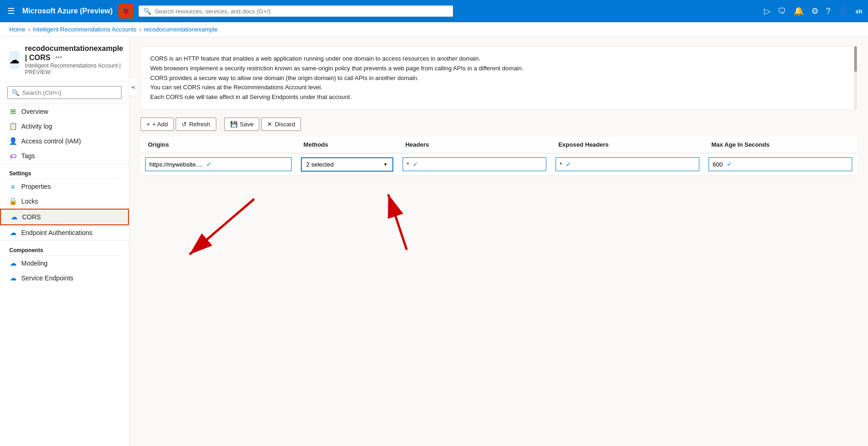  Describe the element at coordinates (281, 124) in the screenshot. I see `discard-button: ✕ Discard` at that location.